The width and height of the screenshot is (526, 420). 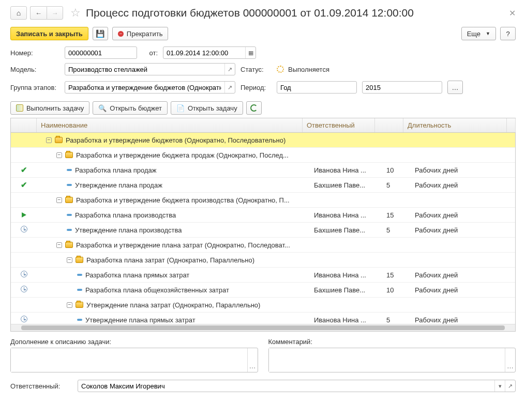 I want to click on row-duration: 10, so click(x=397, y=170).